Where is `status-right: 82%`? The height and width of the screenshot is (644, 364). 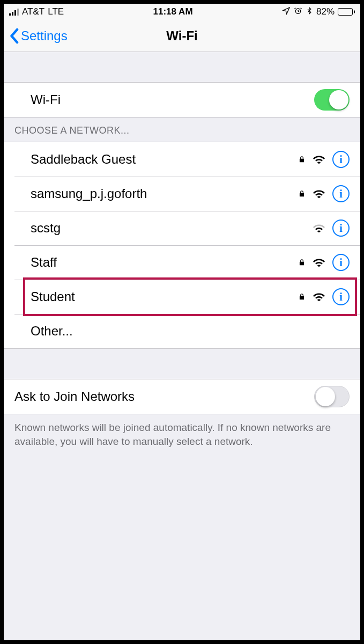 status-right: 82% is located at coordinates (318, 12).